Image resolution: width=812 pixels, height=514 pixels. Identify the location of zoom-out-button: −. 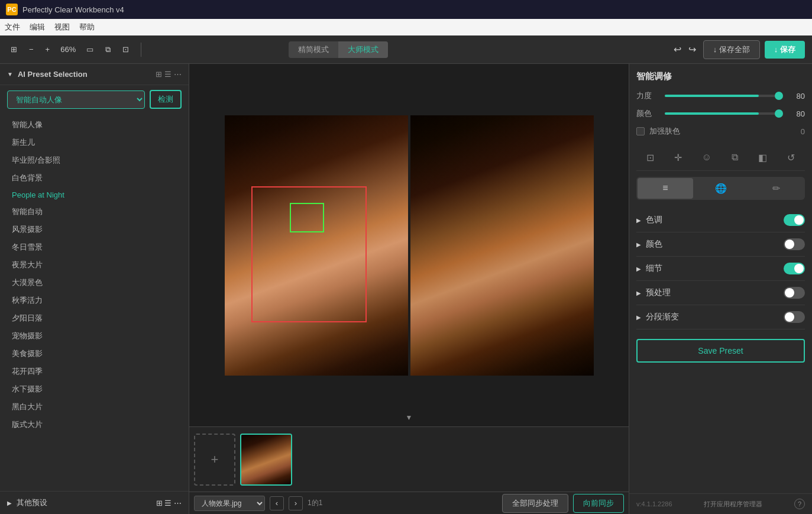
(31, 50).